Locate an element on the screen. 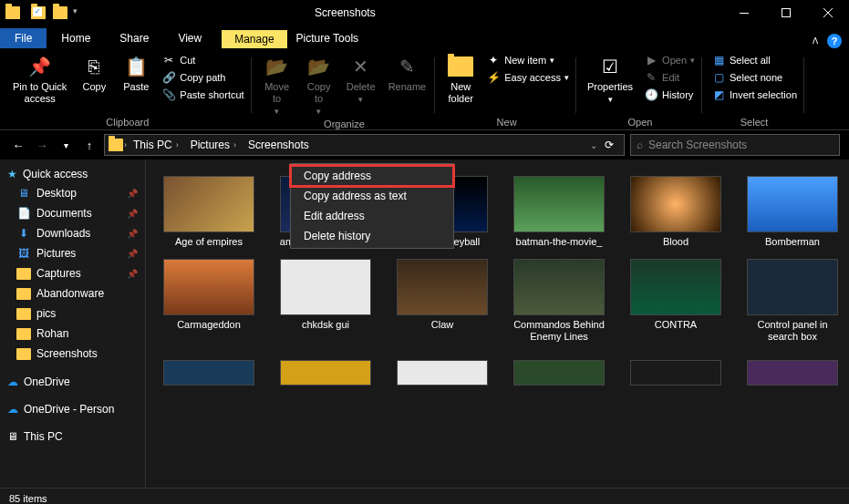  new-folder-button: New folder is located at coordinates (461, 79).